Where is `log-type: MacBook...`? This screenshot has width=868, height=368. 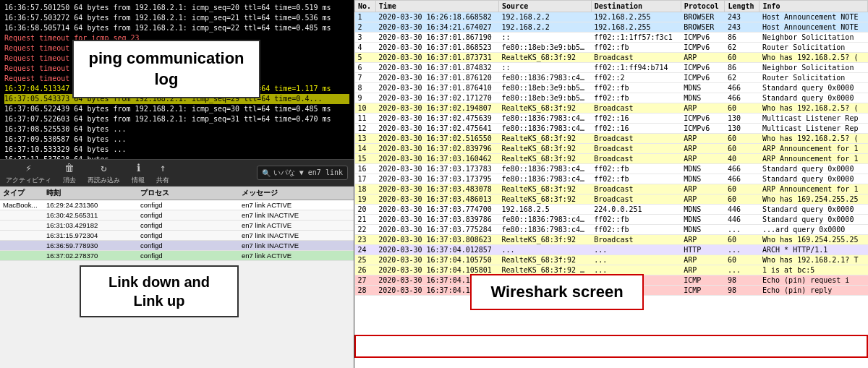 log-type: MacBook... is located at coordinates (25, 205).